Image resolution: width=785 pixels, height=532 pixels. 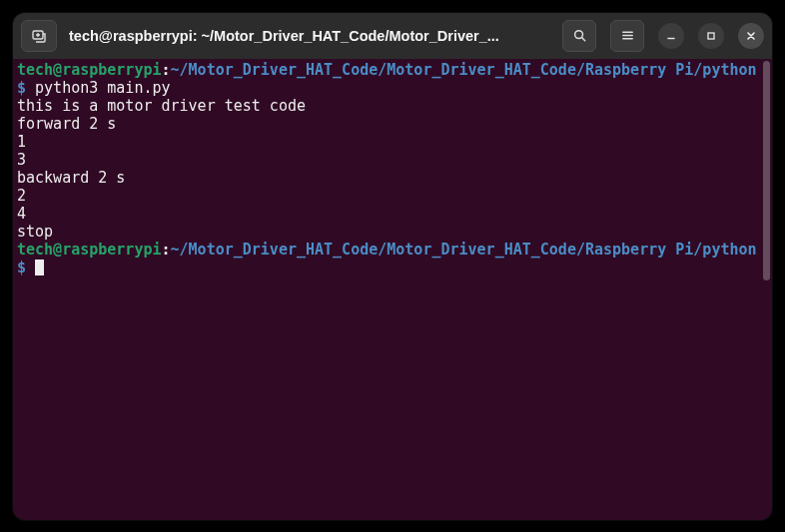 I want to click on prompt-line-2: tech@raspberrypi:~/Motor_Driver_HAT_Code…, so click(x=392, y=259).